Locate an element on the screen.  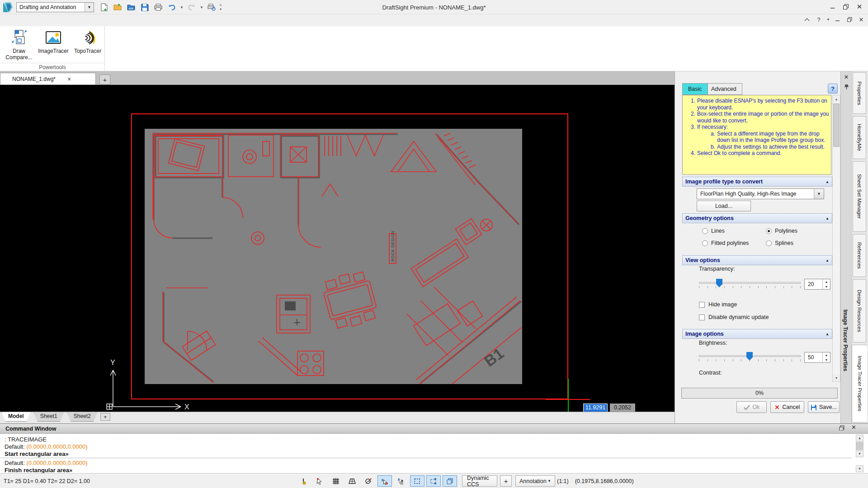
tab-advanced: Advanced is located at coordinates (724, 89).